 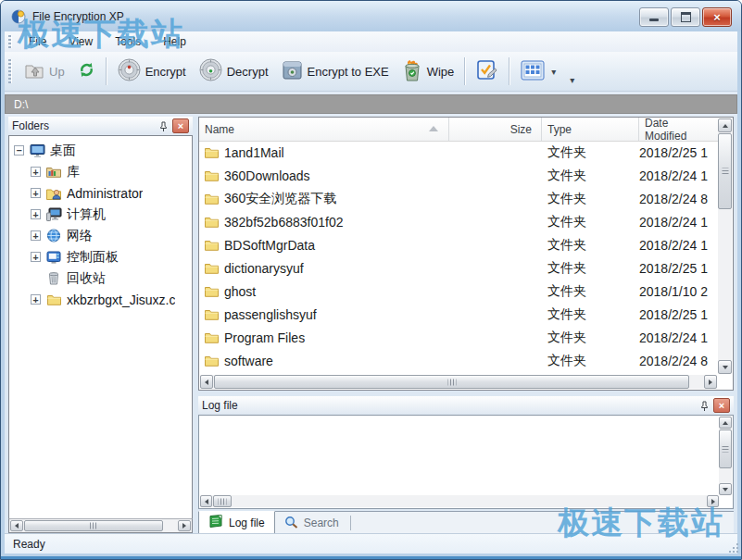 What do you see at coordinates (54, 235) in the screenshot?
I see `network-icon` at bounding box center [54, 235].